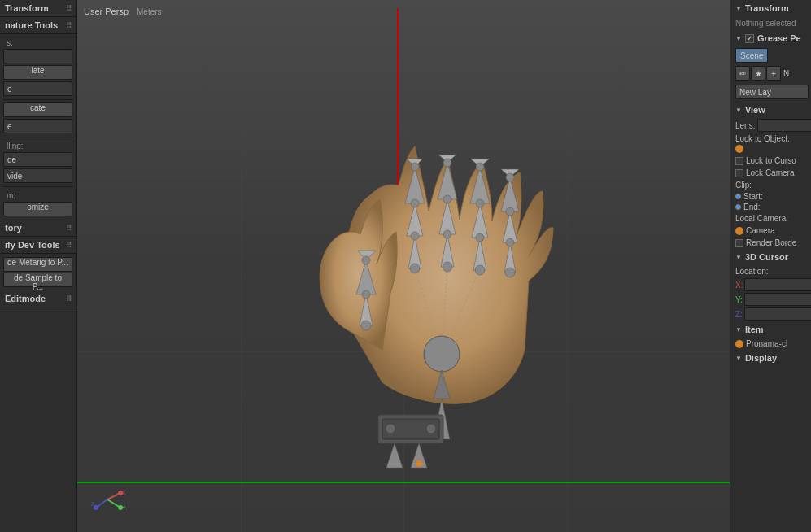 This screenshot has height=532, width=811. I want to click on display-title: Display, so click(761, 358).